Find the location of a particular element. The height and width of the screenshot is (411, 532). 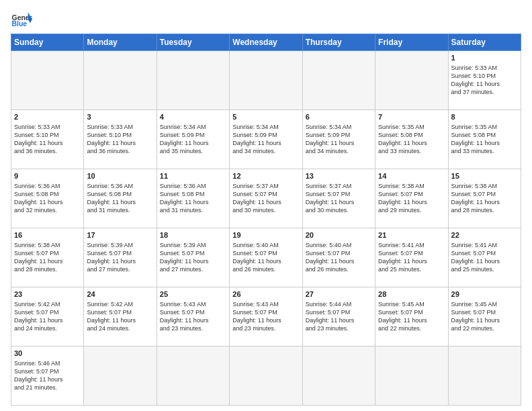

day-number: 7 is located at coordinates (411, 117).